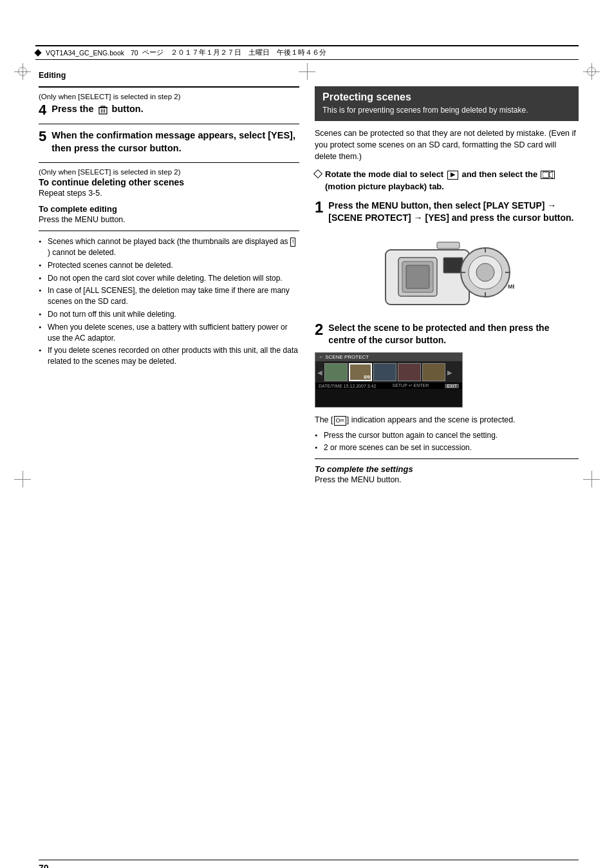 The width and height of the screenshot is (614, 868). I want to click on motion-icon, so click(548, 175).